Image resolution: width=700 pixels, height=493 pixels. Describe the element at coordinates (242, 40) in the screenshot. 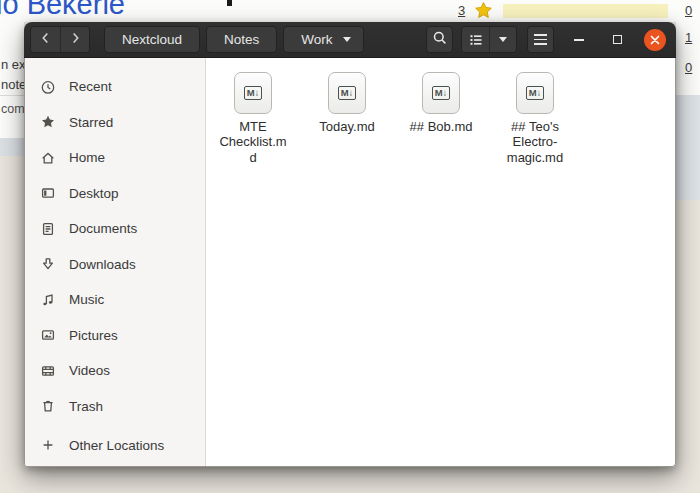

I see `breadcrumb-notes: Notes` at that location.